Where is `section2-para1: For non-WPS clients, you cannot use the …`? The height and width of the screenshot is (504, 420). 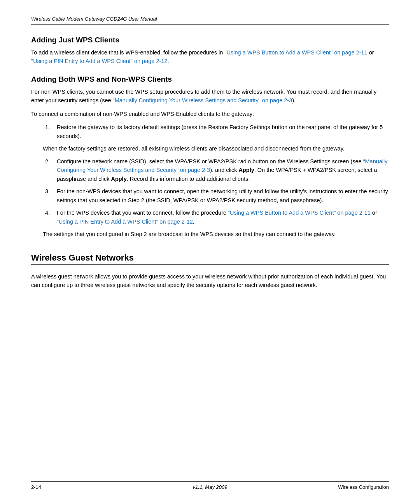 section2-para1: For non-WPS clients, you cannot use the … is located at coordinates (210, 96).